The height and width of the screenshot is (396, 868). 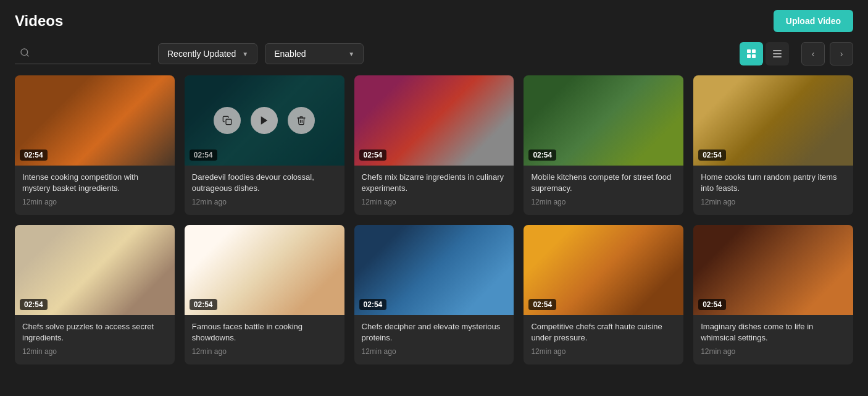 I want to click on search-input, so click(x=90, y=54).